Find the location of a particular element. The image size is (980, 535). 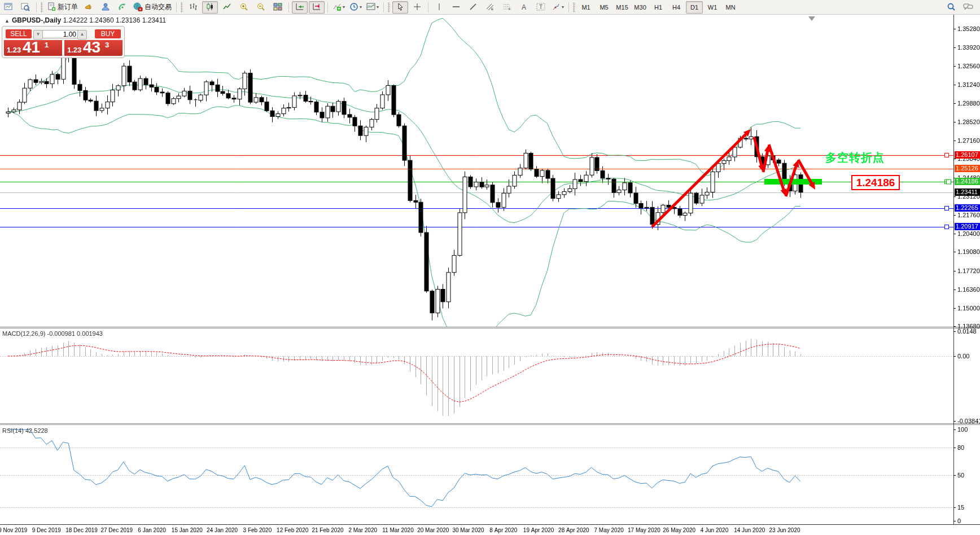

timeframe-w1-button: W1 is located at coordinates (712, 7).